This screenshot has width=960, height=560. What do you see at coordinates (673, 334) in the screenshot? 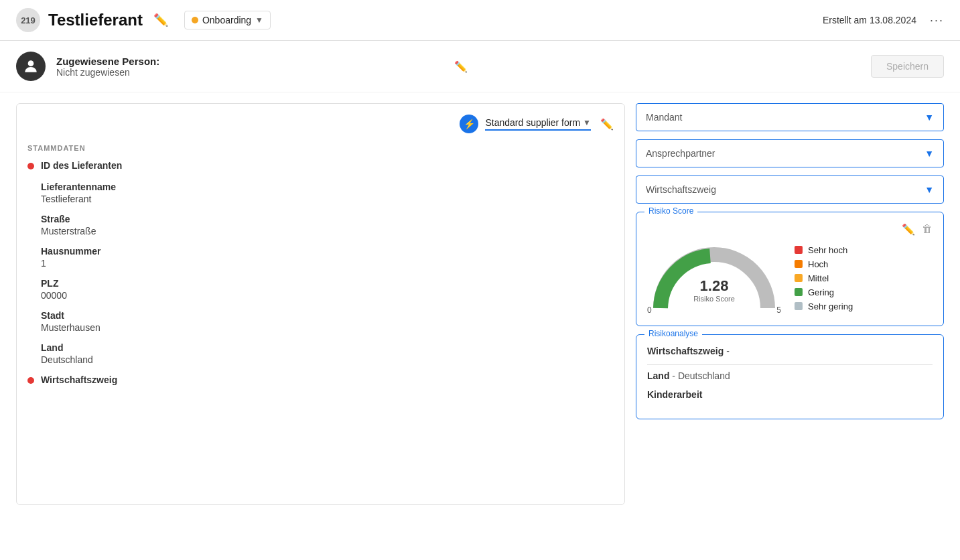
I see `risk-analysis-card-label: Risikoanalyse` at bounding box center [673, 334].